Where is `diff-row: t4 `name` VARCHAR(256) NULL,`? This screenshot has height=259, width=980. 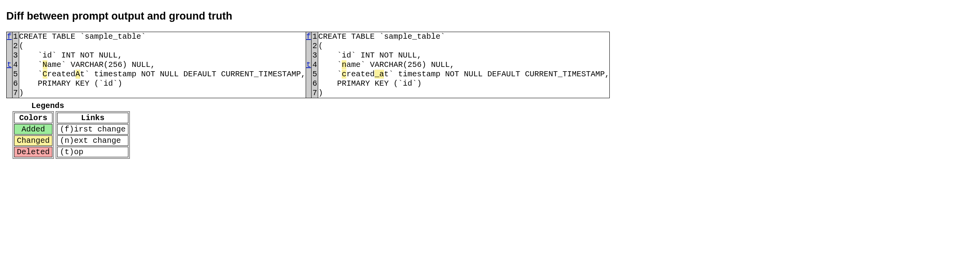 diff-row: t4 `name` VARCHAR(256) NULL, is located at coordinates (458, 65).